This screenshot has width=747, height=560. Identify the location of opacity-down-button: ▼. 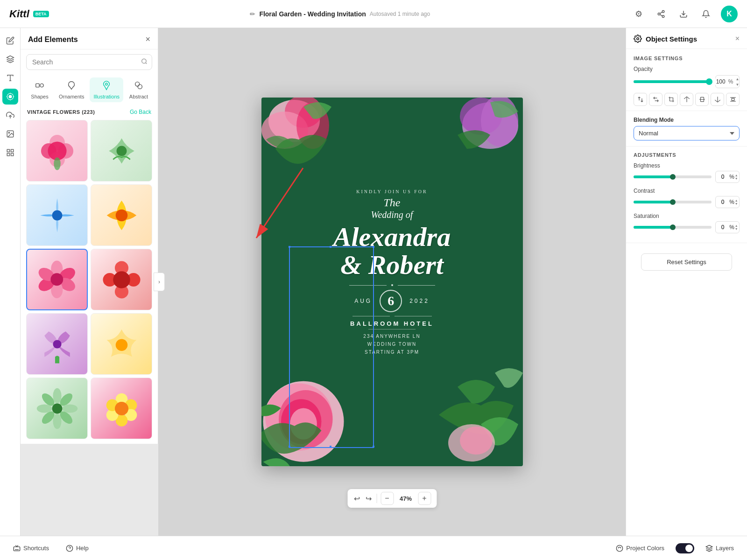
(737, 84).